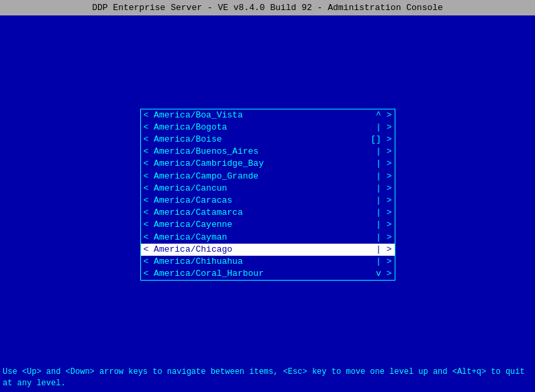 This screenshot has width=535, height=392. Describe the element at coordinates (260, 238) in the screenshot. I see `list-item-text: < America/Cayman` at that location.